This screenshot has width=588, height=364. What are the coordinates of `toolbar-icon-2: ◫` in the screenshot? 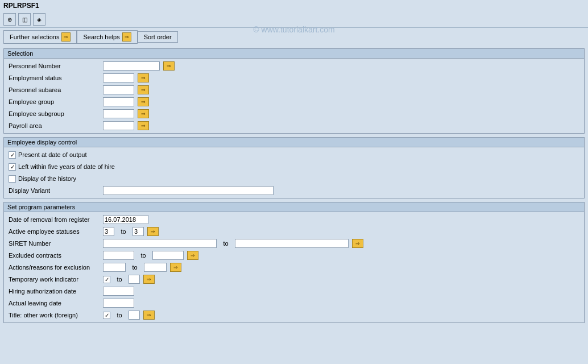 It's located at (24, 19).